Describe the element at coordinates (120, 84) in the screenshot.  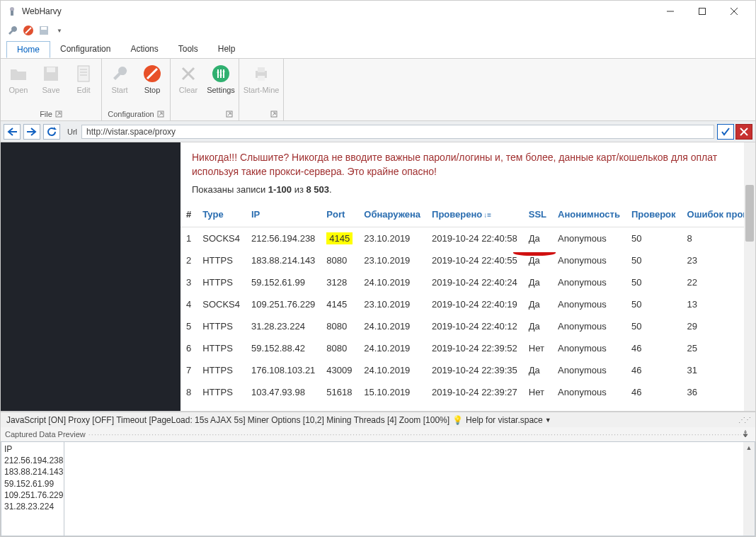
I see `start-button: Start` at that location.